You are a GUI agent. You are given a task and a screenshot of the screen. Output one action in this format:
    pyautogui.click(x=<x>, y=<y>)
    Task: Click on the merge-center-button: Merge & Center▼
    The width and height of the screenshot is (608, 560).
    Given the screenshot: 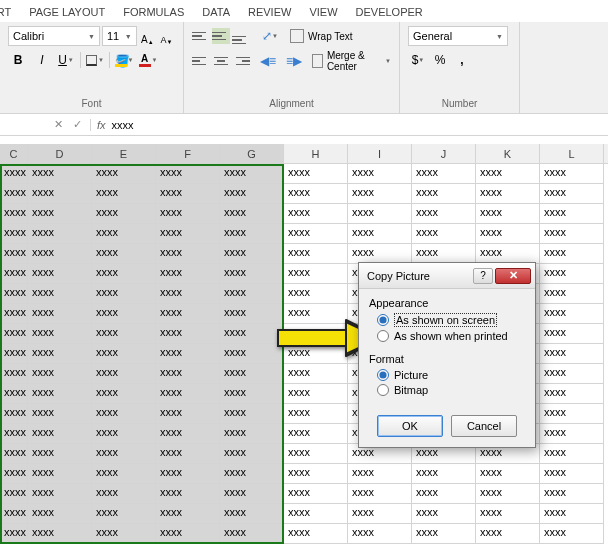 What is the action you would take?
    pyautogui.click(x=352, y=61)
    